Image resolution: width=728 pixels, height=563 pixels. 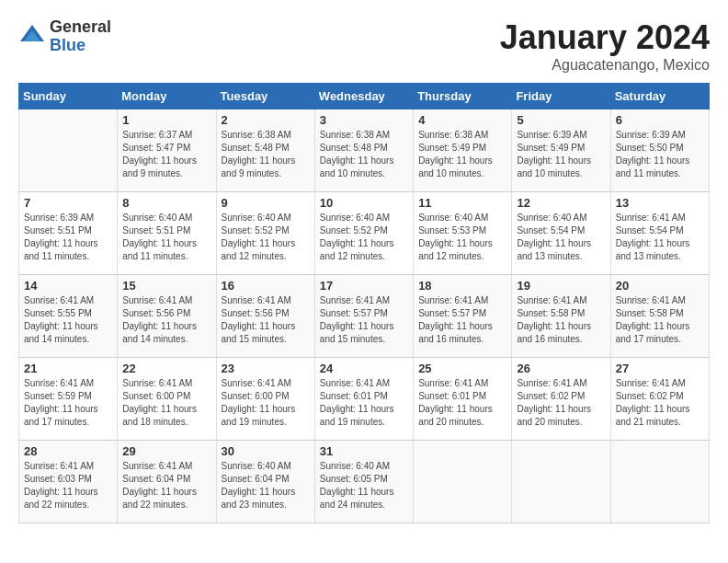 What do you see at coordinates (364, 97) in the screenshot?
I see `weekday-header-row: SundayMondayTuesdayWednesdayThursdayFrid…` at bounding box center [364, 97].